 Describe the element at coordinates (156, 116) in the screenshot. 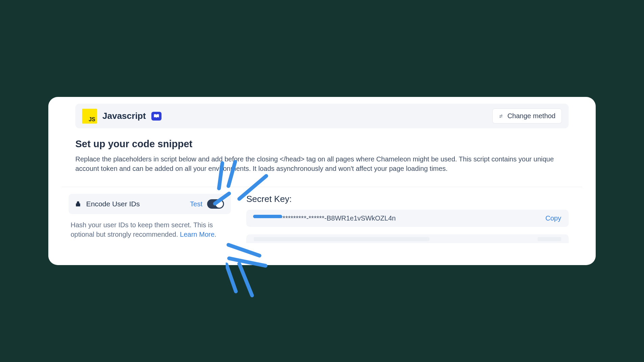

I see `docs-badge-icon` at that location.